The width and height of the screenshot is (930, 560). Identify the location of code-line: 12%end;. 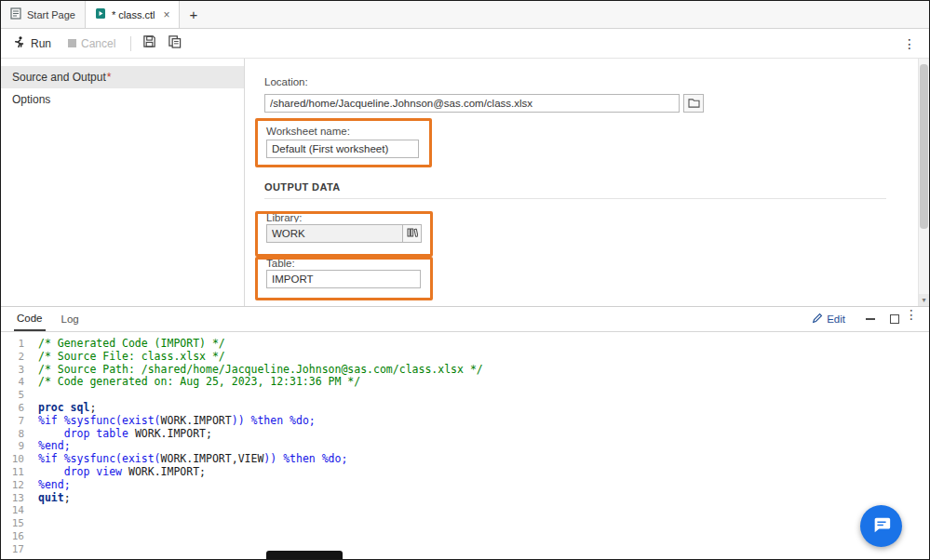
(465, 486).